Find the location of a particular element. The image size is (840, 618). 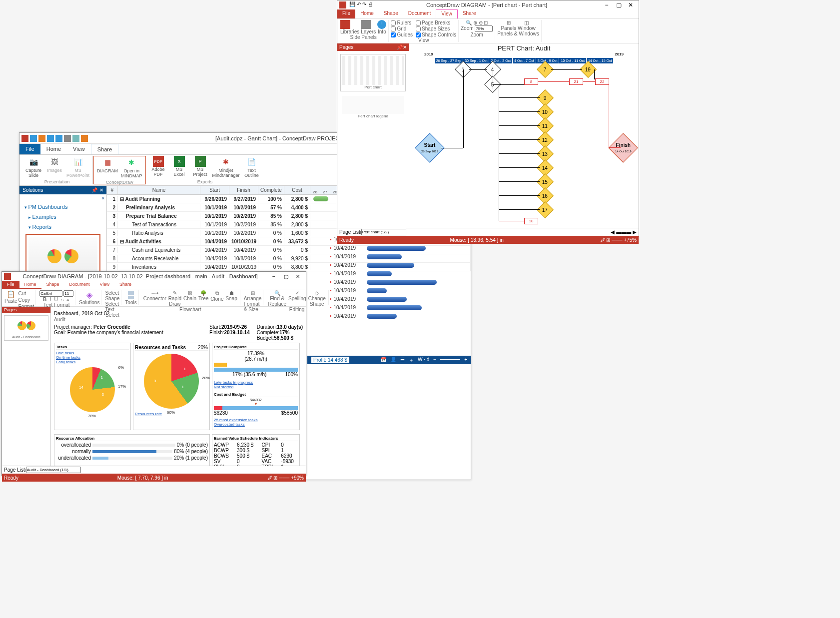

refresh-icon is located at coordinates (84, 138).